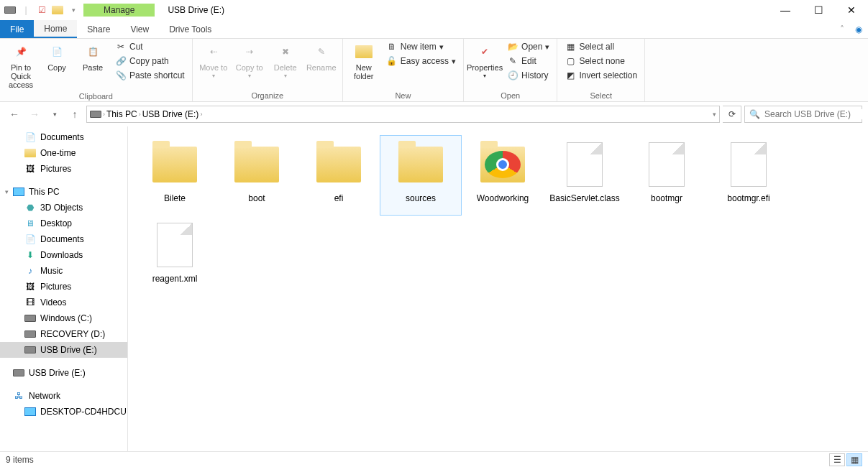 Image resolution: width=868 pixels, height=467 pixels. What do you see at coordinates (585, 175) in the screenshot?
I see `item-basicservlet-class: BasicServlet.class` at bounding box center [585, 175].